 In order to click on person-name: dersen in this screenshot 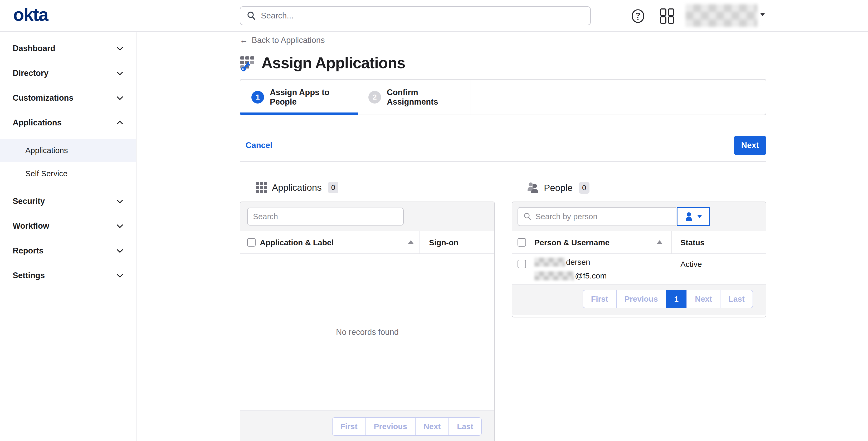, I will do `click(562, 262)`.